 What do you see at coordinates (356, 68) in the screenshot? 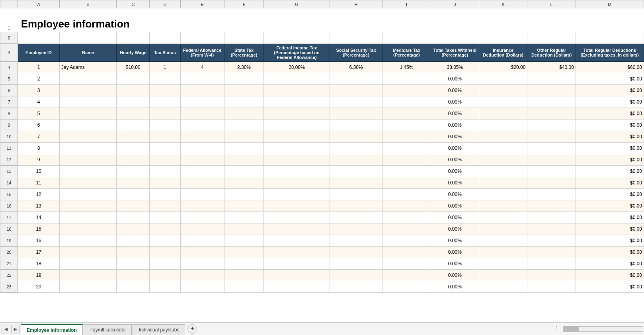
I see `cell-social-security: 6.30%` at bounding box center [356, 68].